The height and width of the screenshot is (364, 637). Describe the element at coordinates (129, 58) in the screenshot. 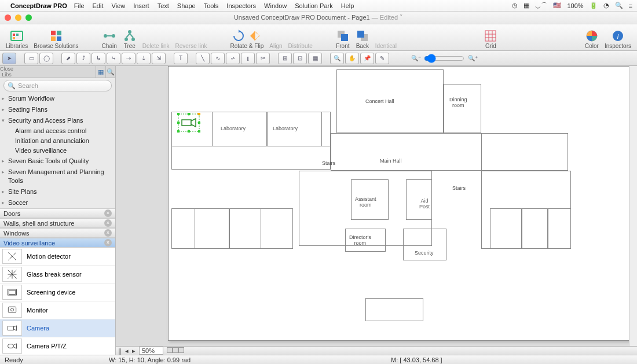

I see `connector-tool-5: ⇢` at that location.